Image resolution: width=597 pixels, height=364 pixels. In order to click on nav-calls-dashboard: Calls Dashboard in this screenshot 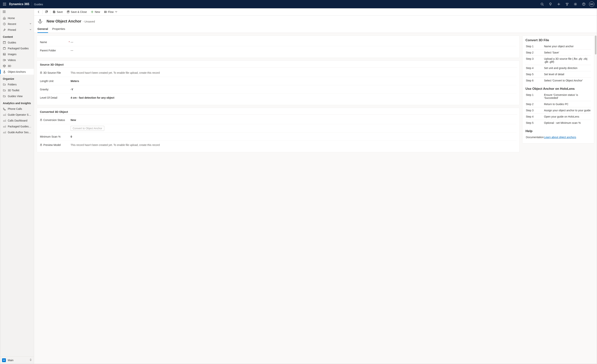, I will do `click(17, 121)`.